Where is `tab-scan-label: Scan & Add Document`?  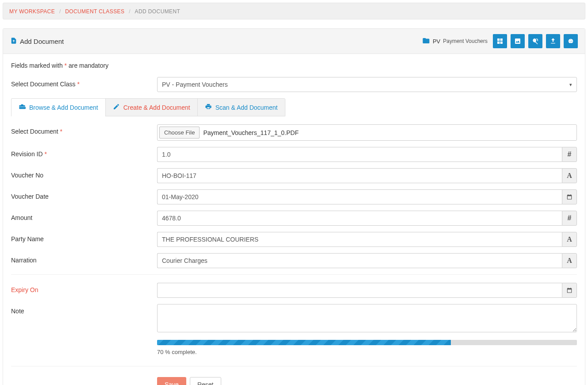
tab-scan-label: Scan & Add Document is located at coordinates (247, 108).